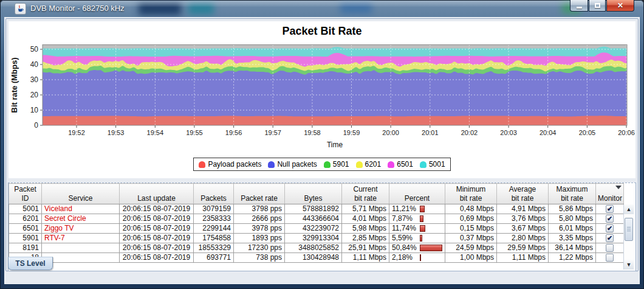 The width and height of the screenshot is (644, 289). Describe the element at coordinates (572, 229) in the screenshot. I see `cell-max: 6,01 Mbps` at that location.